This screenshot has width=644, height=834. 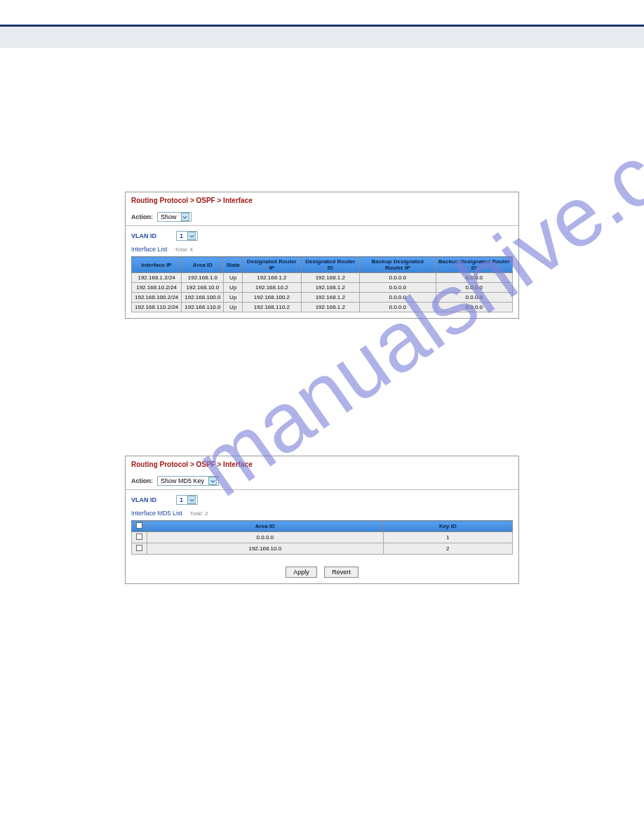 What do you see at coordinates (184, 250) in the screenshot?
I see `list-total: Total: 4` at bounding box center [184, 250].